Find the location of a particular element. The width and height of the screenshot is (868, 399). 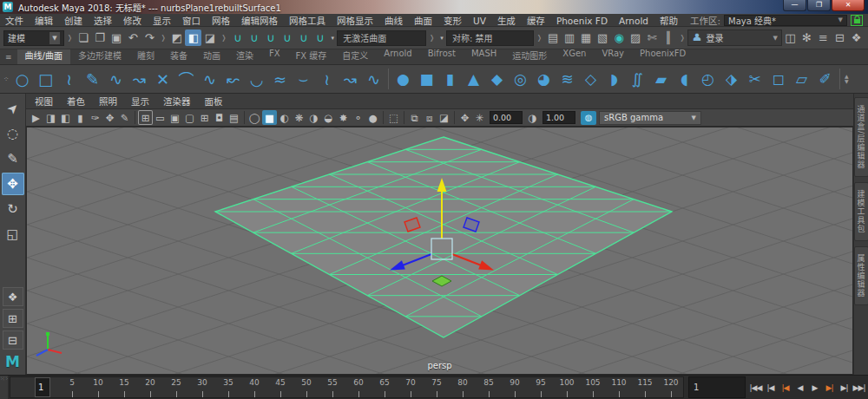

attach-curves-icon: ∿ is located at coordinates (210, 80).